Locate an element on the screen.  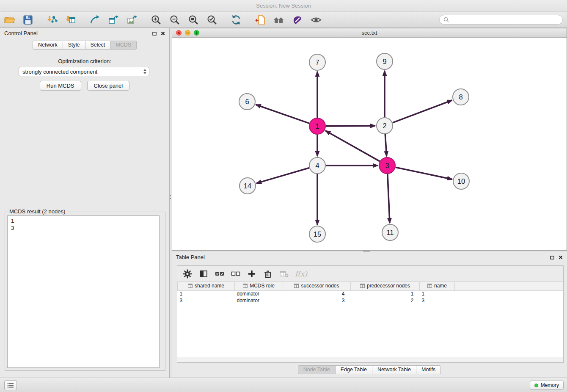
optimization-dropdown: strongly connected component is located at coordinates (84, 72).